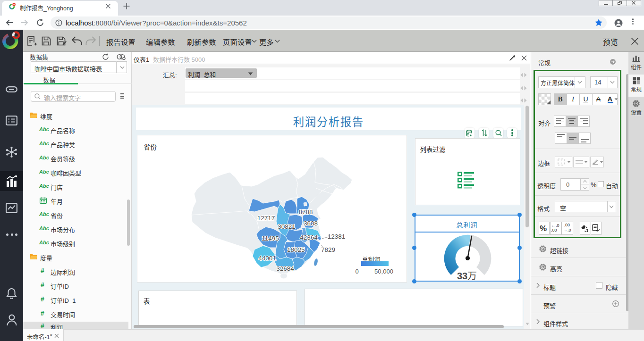  I want to click on svg-text: 12717, so click(266, 218).